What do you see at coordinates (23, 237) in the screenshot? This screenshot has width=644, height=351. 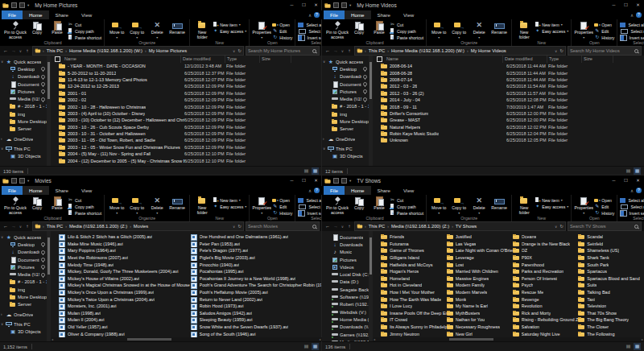 I see `sidebar-item-quick-access: ∨Quick access` at bounding box center [23, 237].